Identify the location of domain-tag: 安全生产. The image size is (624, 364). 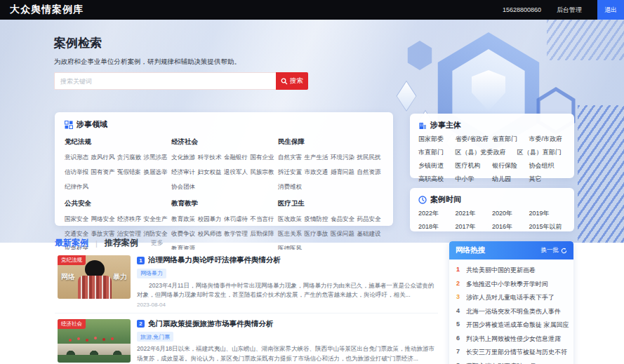
(156, 220).